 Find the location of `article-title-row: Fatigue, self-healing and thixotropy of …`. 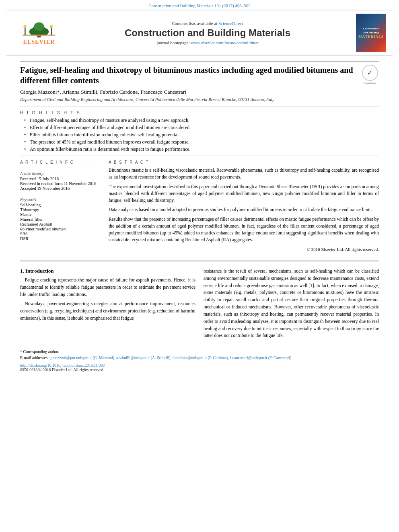

article-title-row: Fatigue, self-healing and thixotropy of … is located at coordinates (200, 75).